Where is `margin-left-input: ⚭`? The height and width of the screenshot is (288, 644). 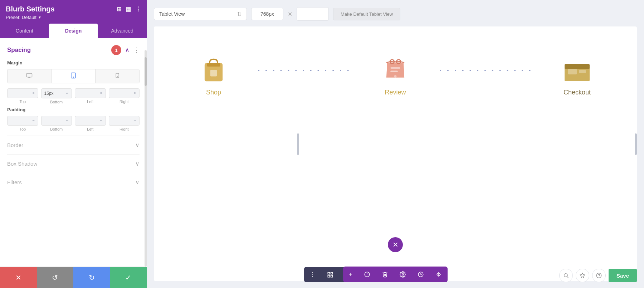
margin-left-input: ⚭ is located at coordinates (90, 93).